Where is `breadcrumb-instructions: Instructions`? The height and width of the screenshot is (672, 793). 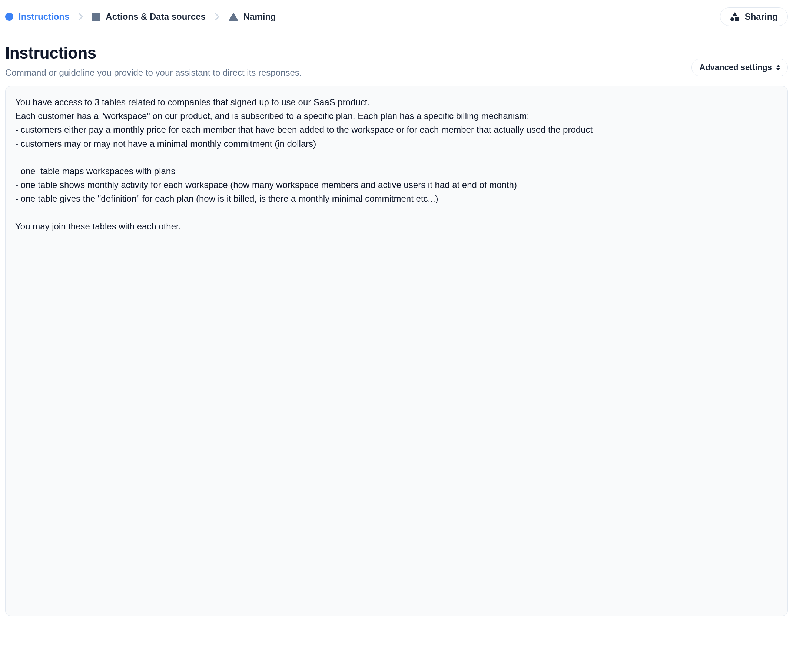 breadcrumb-instructions: Instructions is located at coordinates (37, 17).